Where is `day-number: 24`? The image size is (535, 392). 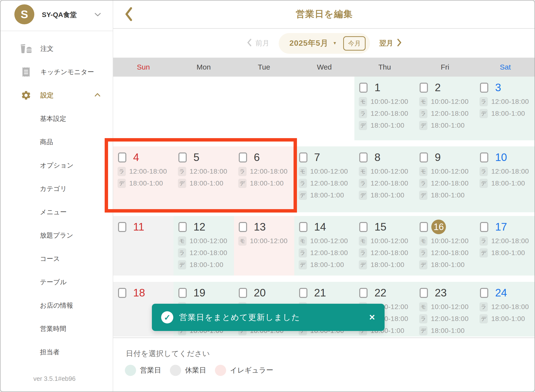
day-number: 24 is located at coordinates (501, 293).